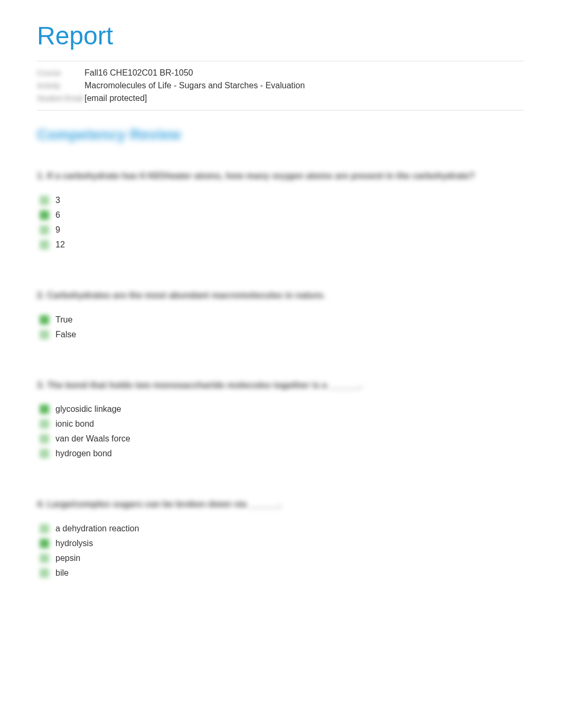 The height and width of the screenshot is (728, 561). What do you see at coordinates (116, 98) in the screenshot?
I see `meta-value-email: [email protected]` at bounding box center [116, 98].